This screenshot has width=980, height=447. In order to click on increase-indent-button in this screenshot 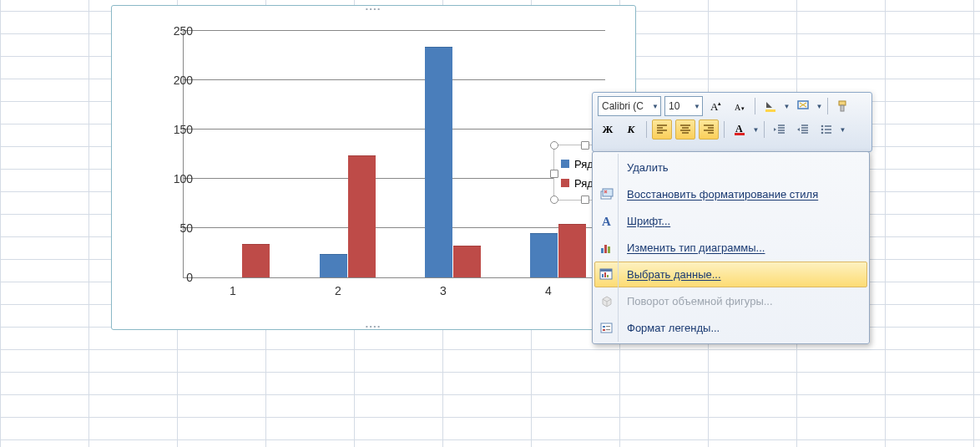, I will do `click(803, 130)`.